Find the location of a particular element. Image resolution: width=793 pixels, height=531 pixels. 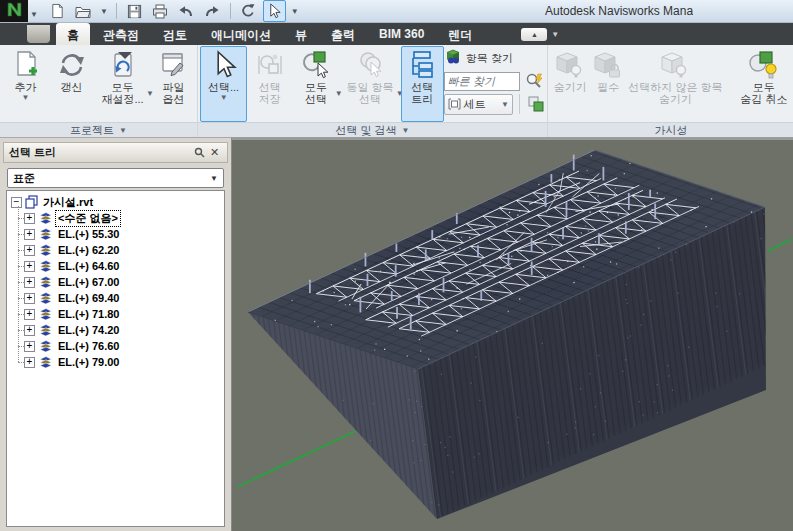

collapse-icon: − is located at coordinates (16, 202).